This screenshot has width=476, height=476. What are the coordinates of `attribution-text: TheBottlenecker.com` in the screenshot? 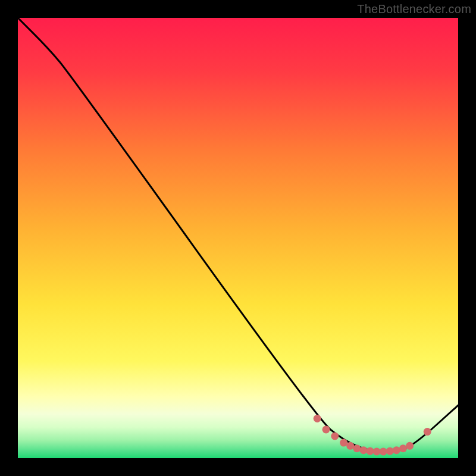 It's located at (414, 10).